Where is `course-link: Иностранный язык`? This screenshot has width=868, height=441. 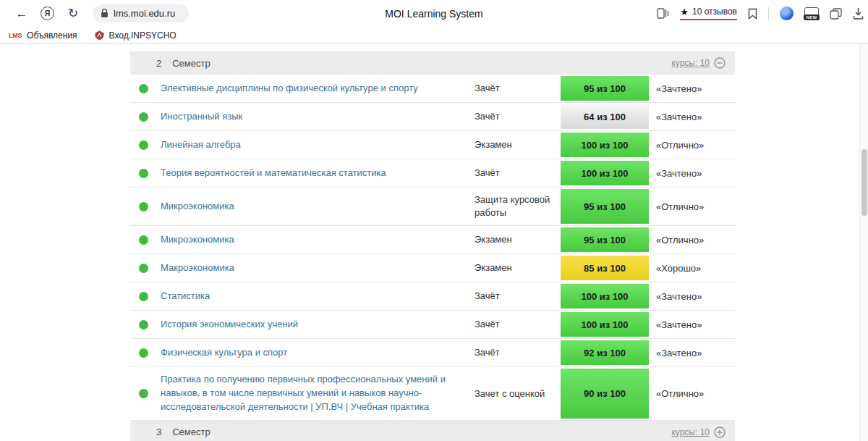 course-link: Иностранный язык is located at coordinates (315, 117).